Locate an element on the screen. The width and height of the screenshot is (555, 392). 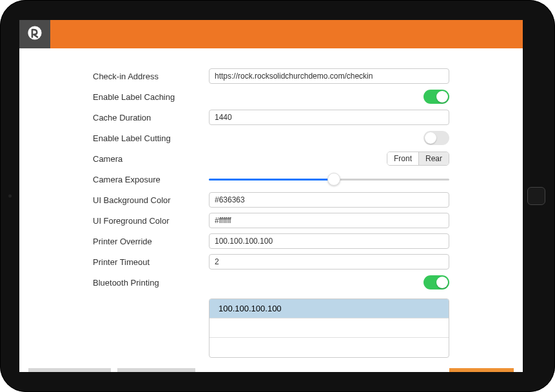
camera-segmented: Front Rear is located at coordinates (418, 159).